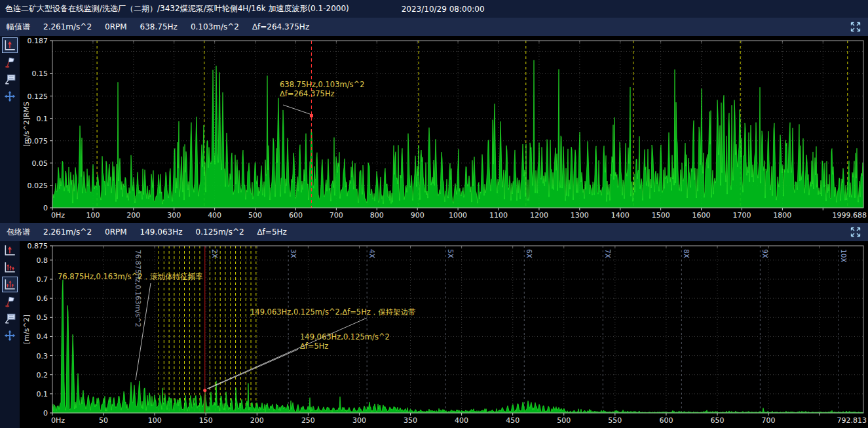 Image resolution: width=868 pixels, height=428 pixels. What do you see at coordinates (434, 27) in the screenshot?
I see `panel-header: 幅值谱 2.261m/s^2 0RPM 638.75Hz 0.103m/s^2 …` at bounding box center [434, 27].